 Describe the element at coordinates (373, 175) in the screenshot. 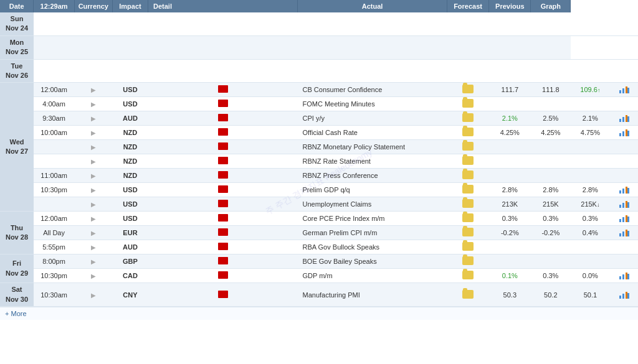

I see `detail-cell: RBNZ Press Conference` at that location.